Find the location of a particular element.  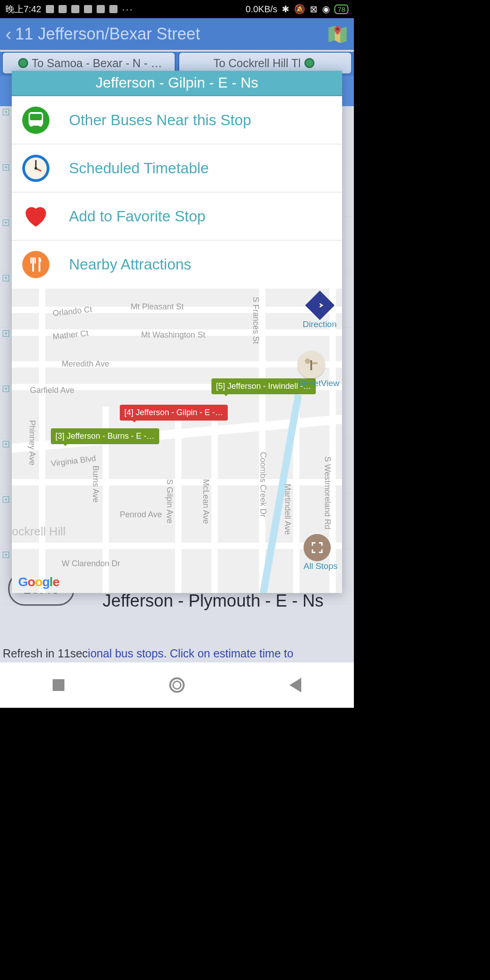

refresh-bar: Refresh in 11sec ional bus stops. Click … is located at coordinates (177, 653).